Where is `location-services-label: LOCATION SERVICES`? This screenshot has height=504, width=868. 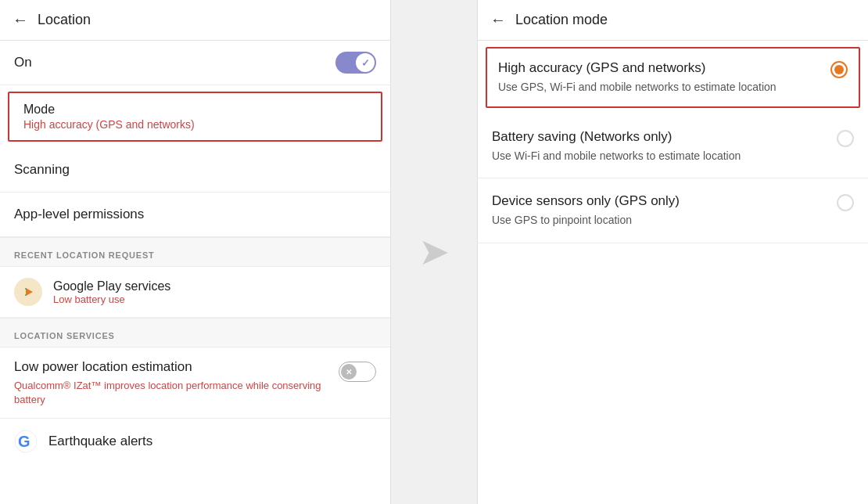
location-services-label: LOCATION SERVICES is located at coordinates (64, 336).